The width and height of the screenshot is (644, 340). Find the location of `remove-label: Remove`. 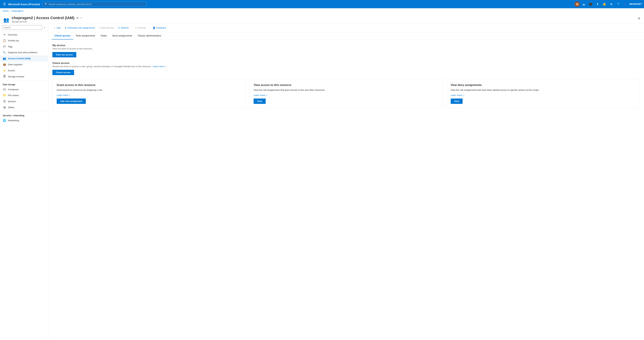

remove-label: Remove is located at coordinates (142, 28).